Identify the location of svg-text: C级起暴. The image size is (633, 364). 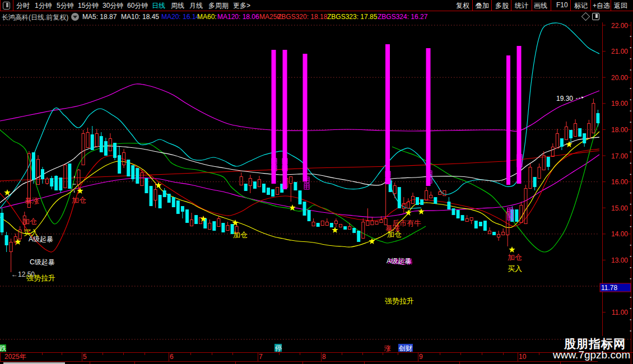
(43, 262).